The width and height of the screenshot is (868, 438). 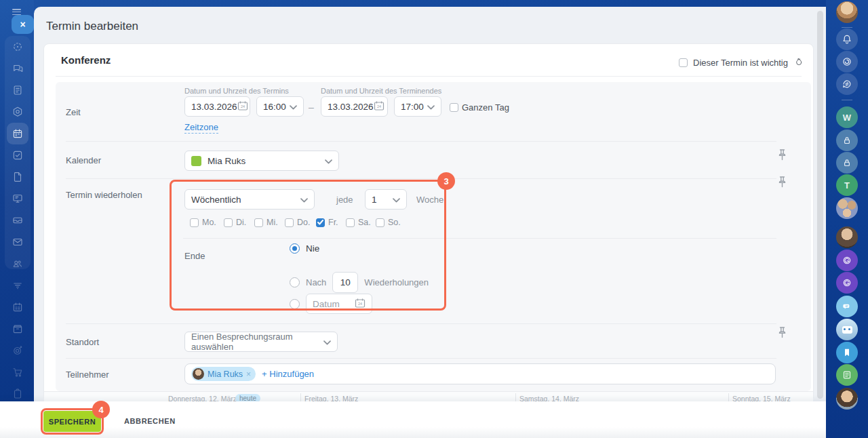 I want to click on annotation-badge-4: 4, so click(x=101, y=410).